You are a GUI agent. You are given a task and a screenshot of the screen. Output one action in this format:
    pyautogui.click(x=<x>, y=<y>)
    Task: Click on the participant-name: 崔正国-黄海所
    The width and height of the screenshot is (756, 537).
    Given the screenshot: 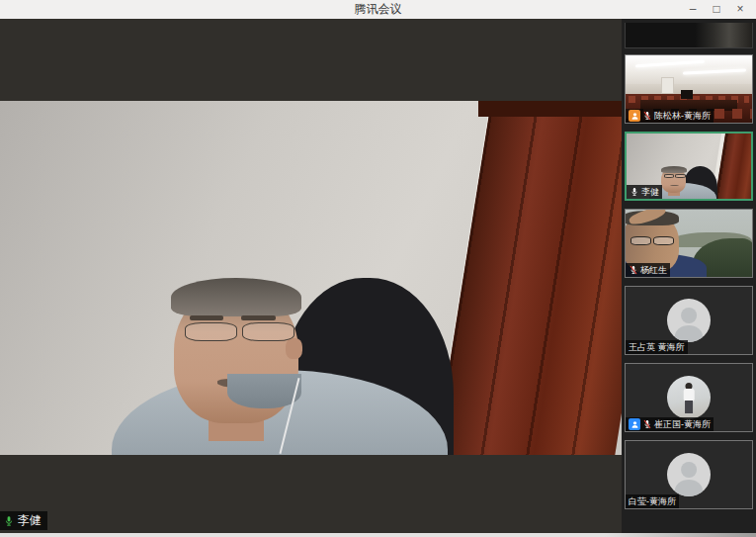 What is the action you would take?
    pyautogui.click(x=682, y=424)
    